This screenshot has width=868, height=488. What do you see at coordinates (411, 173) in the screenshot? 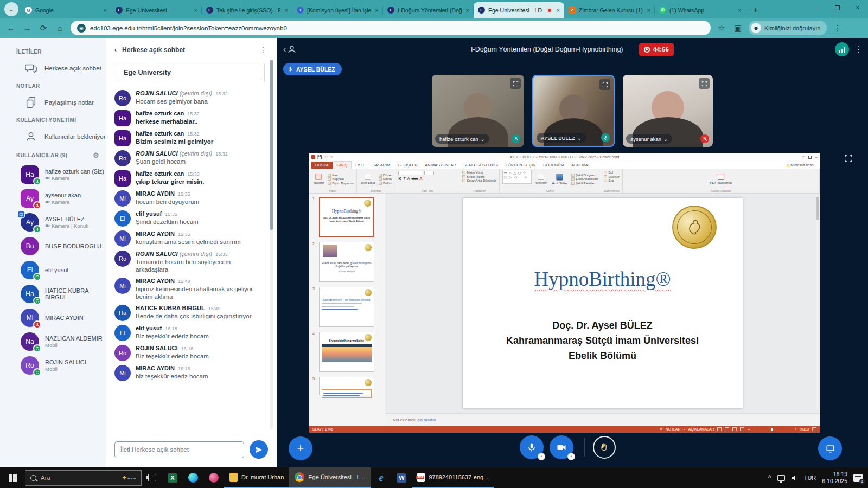
I see `font-name-box` at bounding box center [411, 173].